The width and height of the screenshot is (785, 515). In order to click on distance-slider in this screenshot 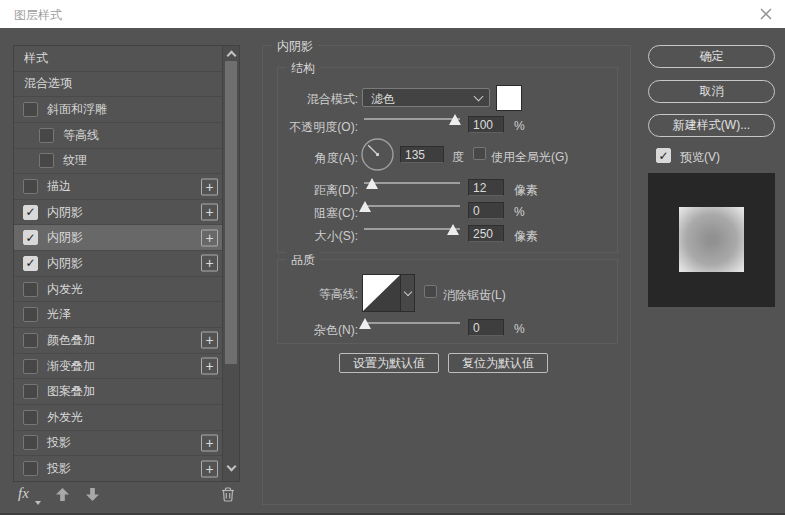, I will do `click(412, 183)`.